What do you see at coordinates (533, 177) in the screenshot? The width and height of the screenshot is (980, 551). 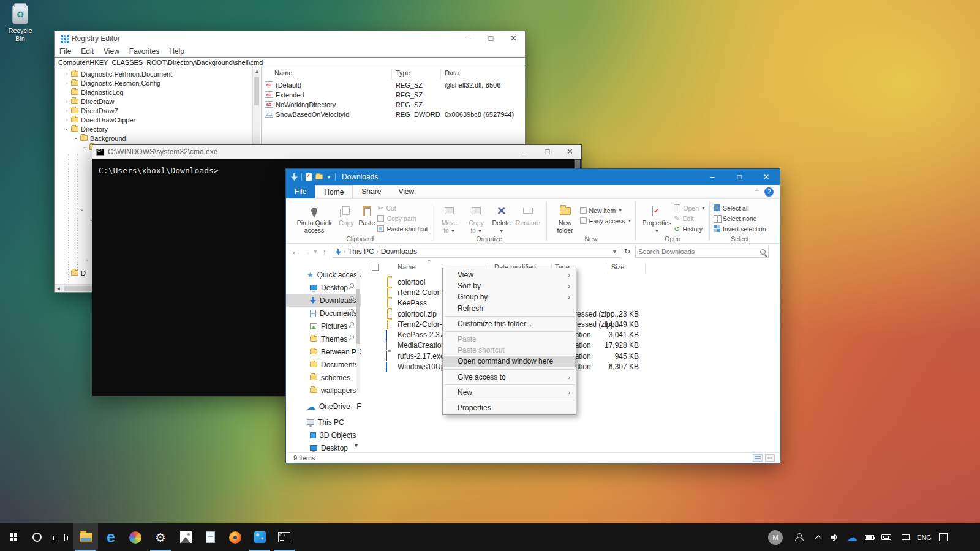 I see `explorer-title-bar: ▼ Downloads – □ ✕` at bounding box center [533, 177].